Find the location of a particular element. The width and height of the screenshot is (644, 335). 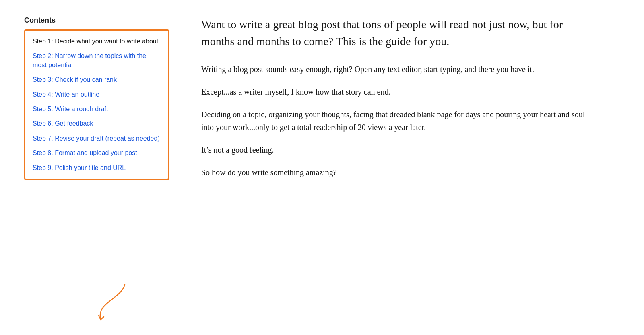

toc-item-step6: Step 6. Get feedback is located at coordinates (97, 124).